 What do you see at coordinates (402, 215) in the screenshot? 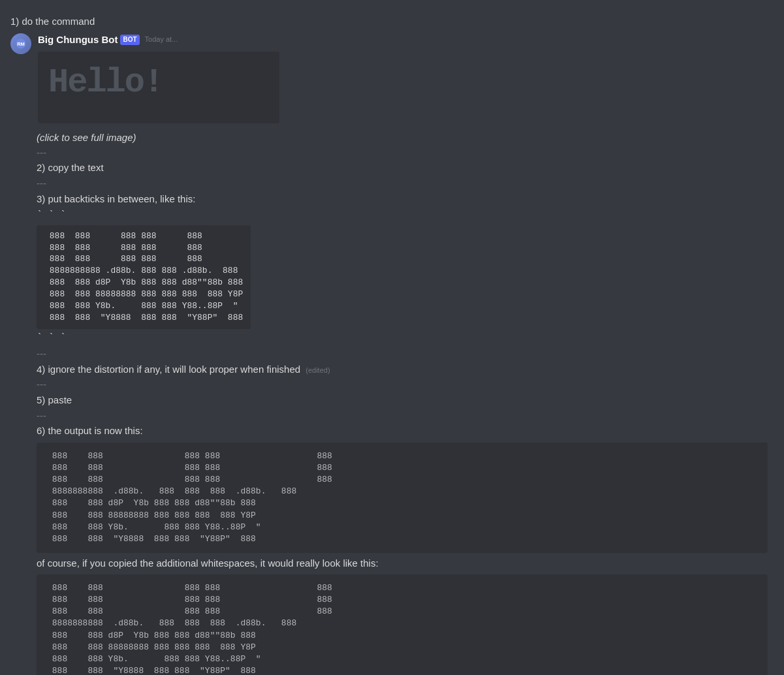
I see `backtick-open: ` ` `` at bounding box center [402, 215].